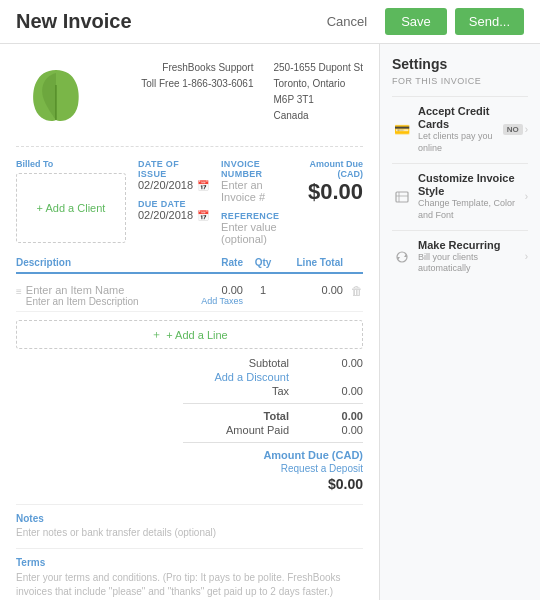  Describe the element at coordinates (472, 264) in the screenshot. I see `recurring-desc: Bill your clients automatically` at that location.